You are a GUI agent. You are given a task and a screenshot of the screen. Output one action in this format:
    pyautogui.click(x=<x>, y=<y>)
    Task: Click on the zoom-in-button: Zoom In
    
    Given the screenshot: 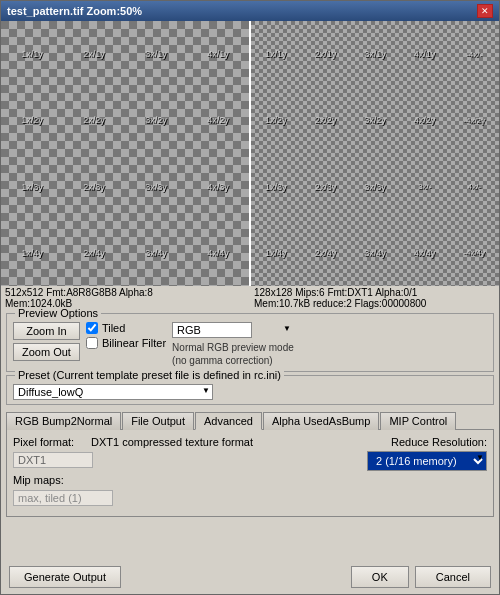 What is the action you would take?
    pyautogui.click(x=46, y=331)
    